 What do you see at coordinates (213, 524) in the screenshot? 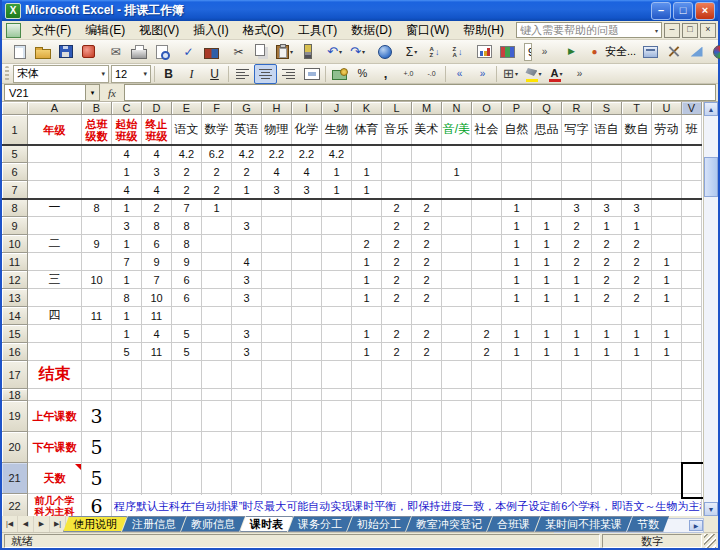
I see `sheet-tab-教师信息: 教师信息` at bounding box center [213, 524].